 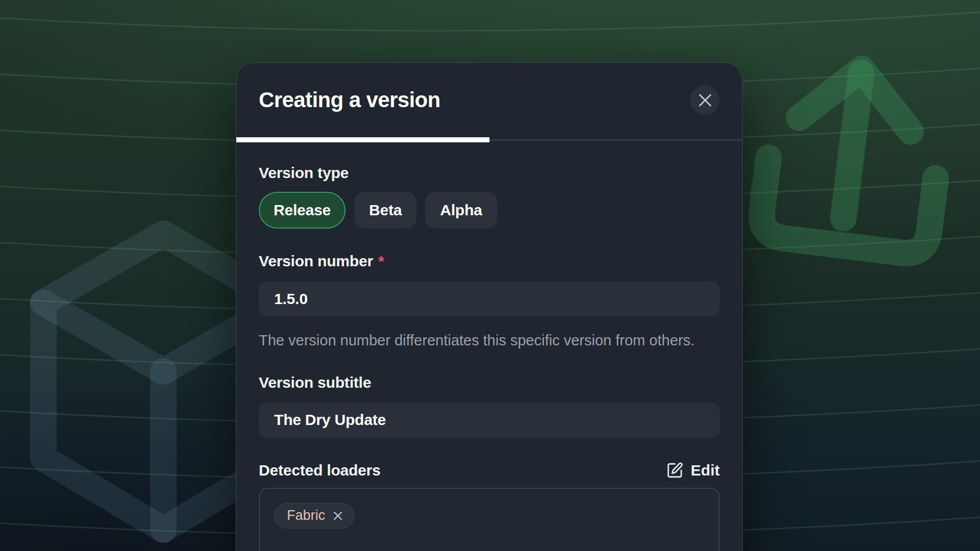 I want to click on close-icon, so click(x=705, y=100).